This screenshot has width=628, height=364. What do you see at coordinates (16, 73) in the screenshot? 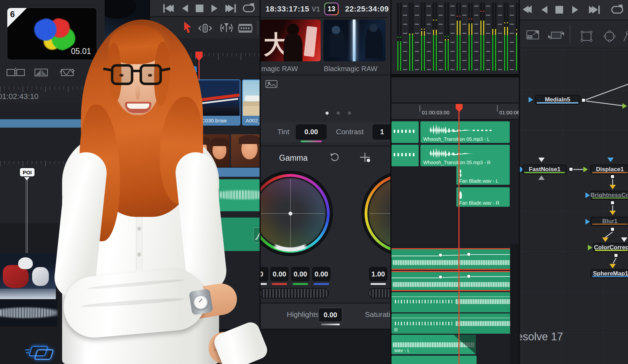
I see `cut-tool-icon` at bounding box center [16, 73].